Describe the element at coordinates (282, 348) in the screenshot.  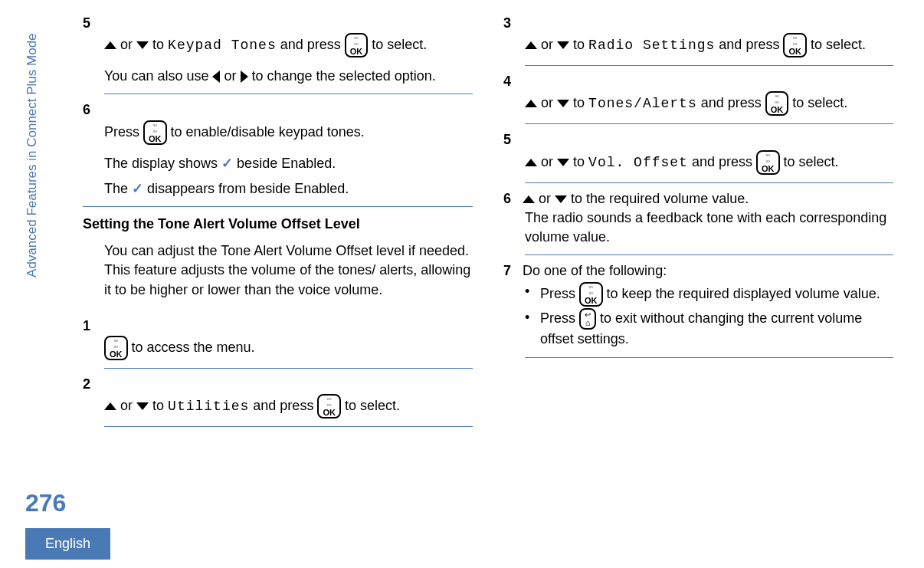
I see `step-body: ▫▫▫▫OK to access the menu.` at that location.